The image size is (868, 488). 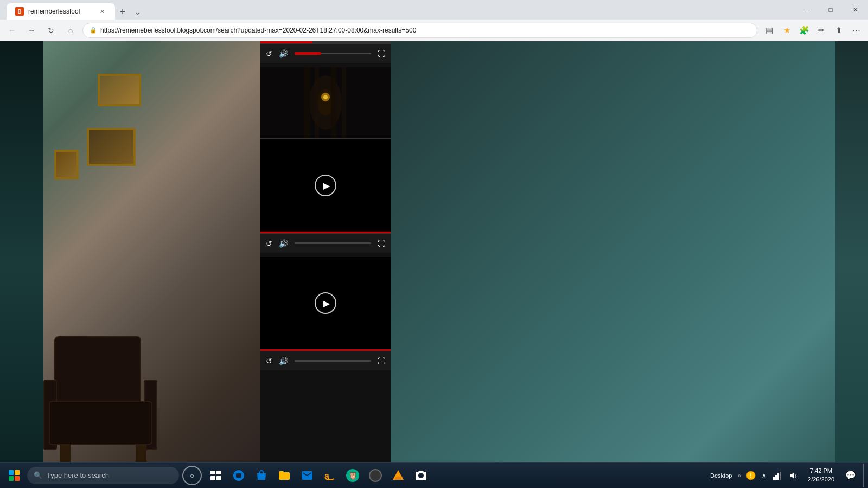 I want to click on clock-display: 7:42 PM 2/26/2020, so click(x=821, y=475).